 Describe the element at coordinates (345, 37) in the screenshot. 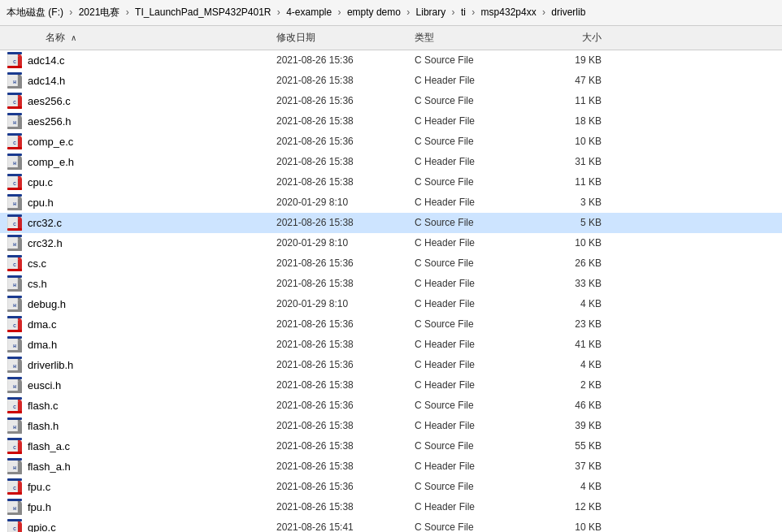

I see `column-modified: 修改日期` at that location.